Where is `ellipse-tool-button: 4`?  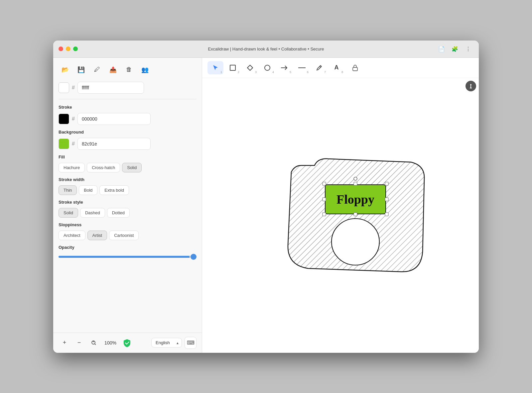 ellipse-tool-button: 4 is located at coordinates (267, 68).